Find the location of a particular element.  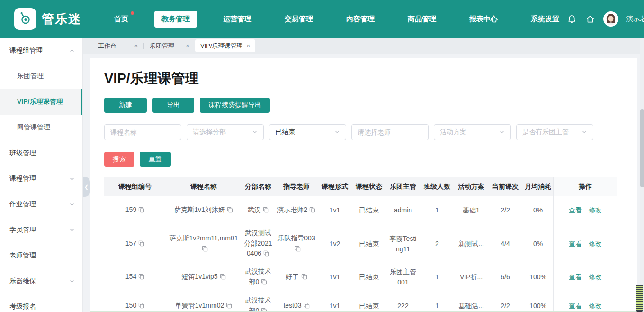

cell-size: 1 is located at coordinates (437, 211).